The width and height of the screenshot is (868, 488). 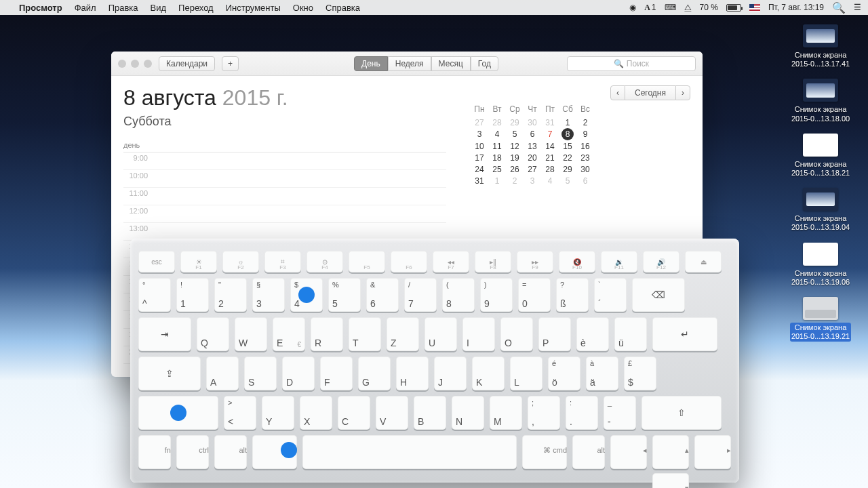 I want to click on window-controls, so click(x=135, y=64).